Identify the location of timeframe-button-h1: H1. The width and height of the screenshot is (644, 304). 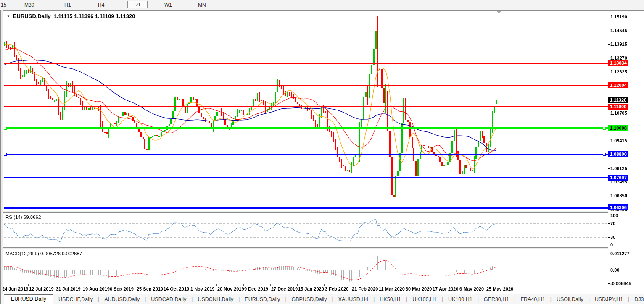
(67, 5).